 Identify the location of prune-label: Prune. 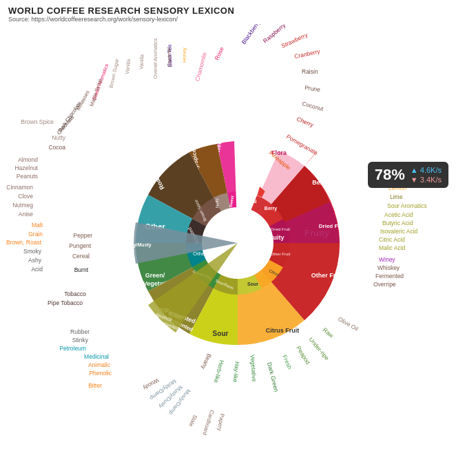
(313, 88).